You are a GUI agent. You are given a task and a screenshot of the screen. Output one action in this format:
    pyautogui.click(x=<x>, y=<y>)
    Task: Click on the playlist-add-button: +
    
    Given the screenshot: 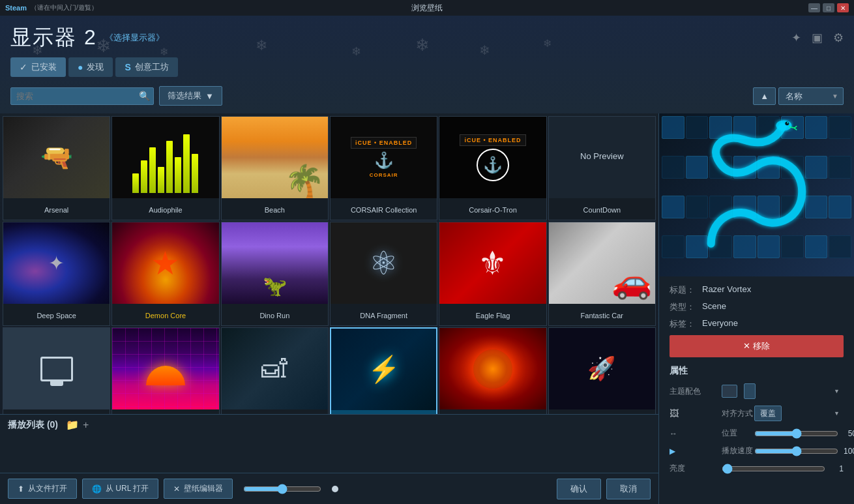 What is the action you would take?
    pyautogui.click(x=86, y=425)
    